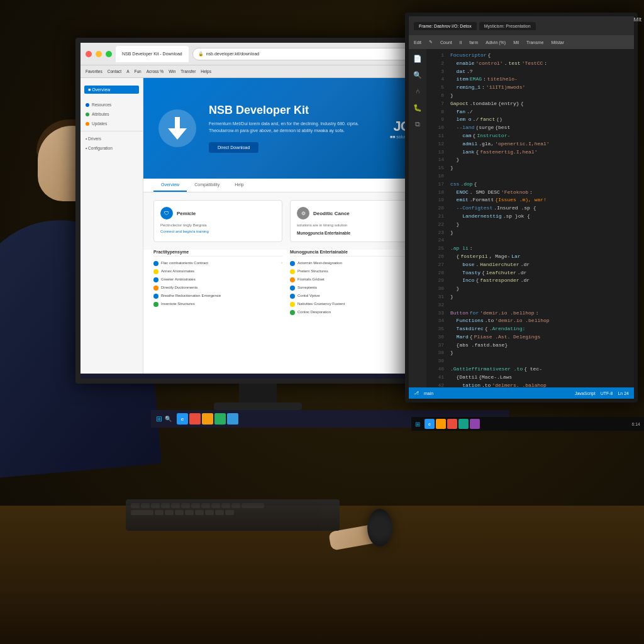 This screenshot has height=644, width=644. I want to click on right-app-1: e, so click(430, 424).